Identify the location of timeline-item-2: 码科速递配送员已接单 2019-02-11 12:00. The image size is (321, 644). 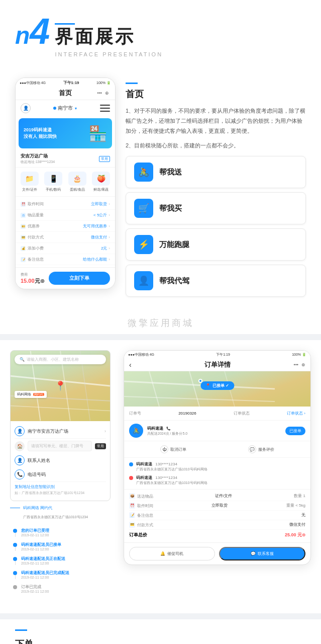
(63, 546).